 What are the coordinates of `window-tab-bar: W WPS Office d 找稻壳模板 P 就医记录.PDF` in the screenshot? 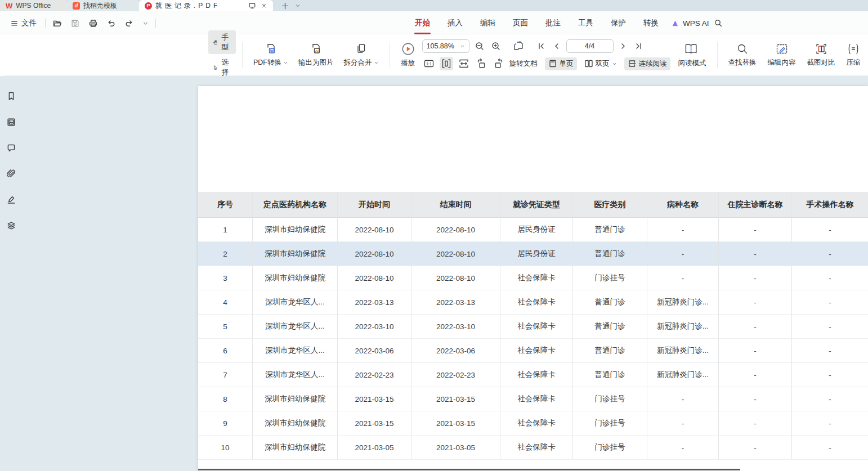 It's located at (434, 6).